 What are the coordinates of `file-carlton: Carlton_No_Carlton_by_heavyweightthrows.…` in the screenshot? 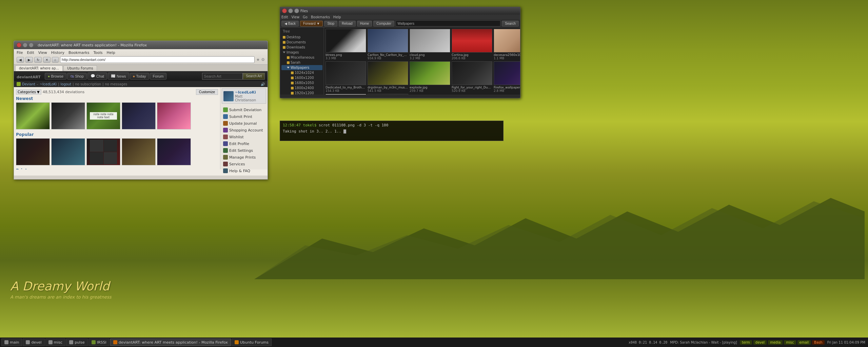 It's located at (388, 44).